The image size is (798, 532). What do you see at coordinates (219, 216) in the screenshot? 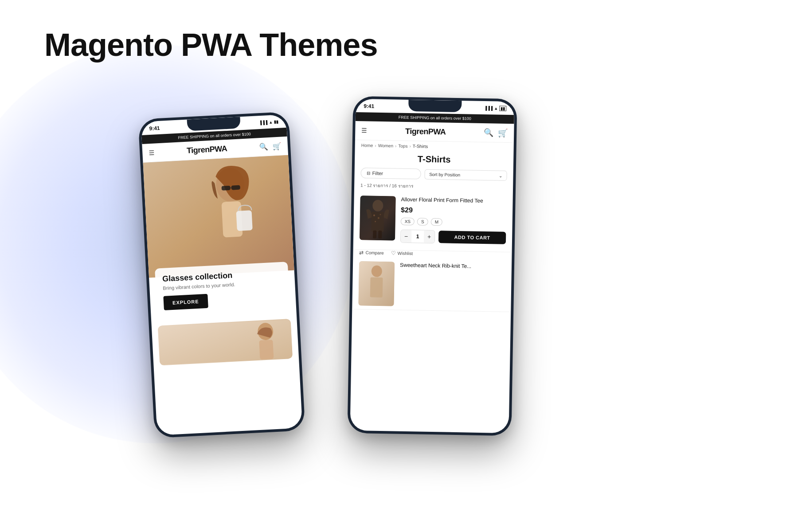
I see `phone-1-hero-image` at bounding box center [219, 216].